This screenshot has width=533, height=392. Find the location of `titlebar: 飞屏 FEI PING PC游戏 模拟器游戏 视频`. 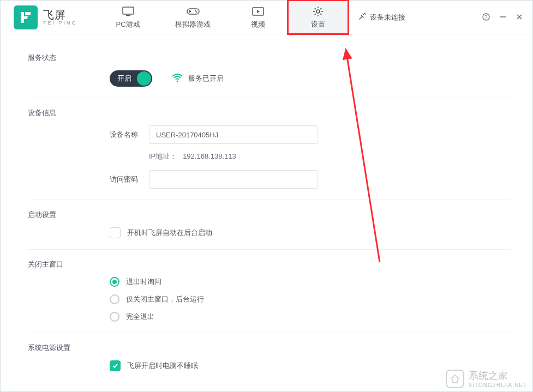

titlebar: 飞屏 FEI PING PC游戏 模拟器游戏 视频 is located at coordinates (266, 17).